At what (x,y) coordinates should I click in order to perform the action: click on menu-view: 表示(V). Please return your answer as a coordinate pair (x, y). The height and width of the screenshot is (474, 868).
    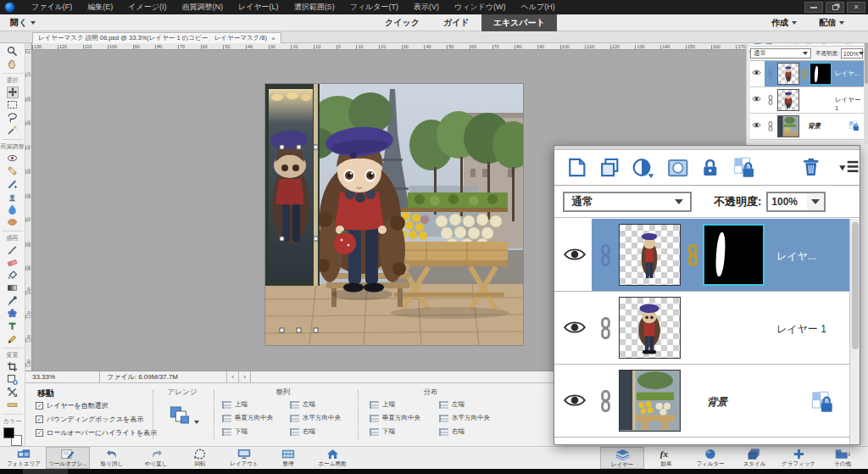
    Looking at the image, I should click on (426, 7).